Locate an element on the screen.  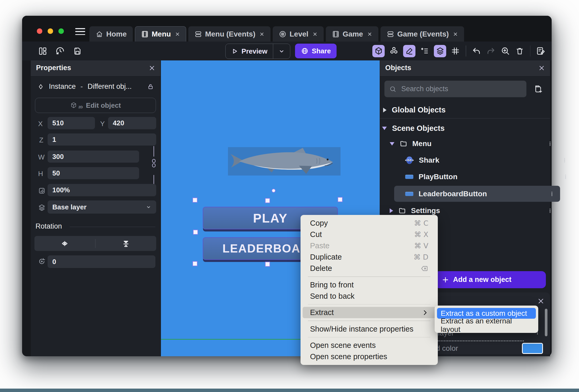
tab-menu: Menu is located at coordinates (160, 34).